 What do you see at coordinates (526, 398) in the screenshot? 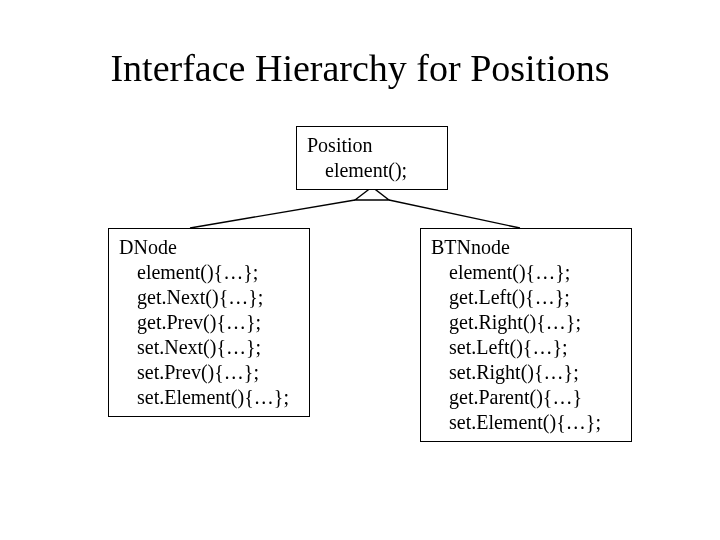
I see `btnnode-method: get.Parent(){…}` at bounding box center [526, 398].